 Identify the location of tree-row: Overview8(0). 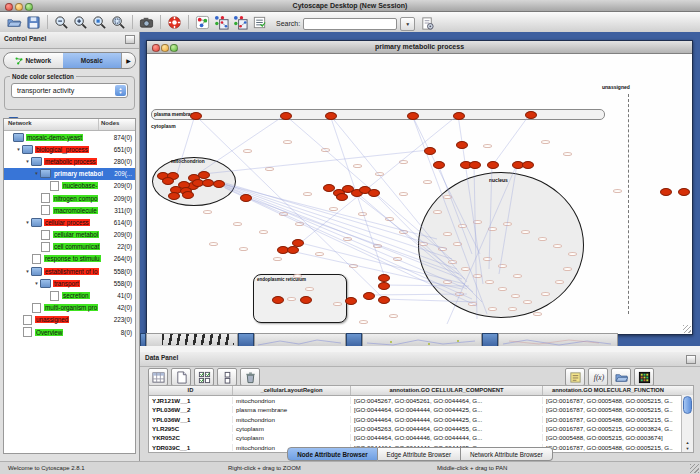
(70, 332).